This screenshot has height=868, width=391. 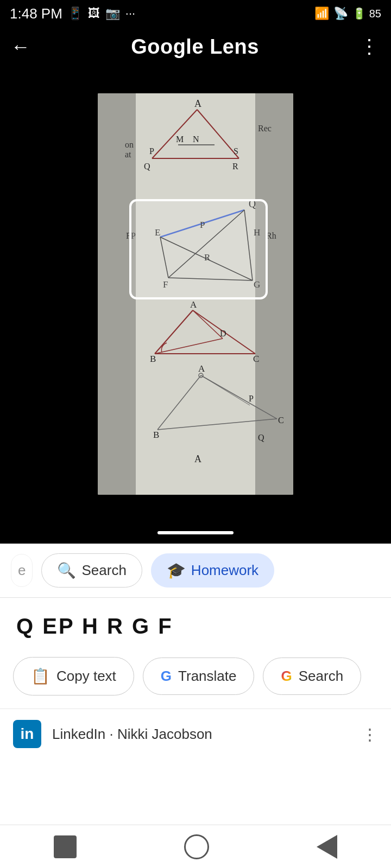 I want to click on translate-label: Translate, so click(x=207, y=676).